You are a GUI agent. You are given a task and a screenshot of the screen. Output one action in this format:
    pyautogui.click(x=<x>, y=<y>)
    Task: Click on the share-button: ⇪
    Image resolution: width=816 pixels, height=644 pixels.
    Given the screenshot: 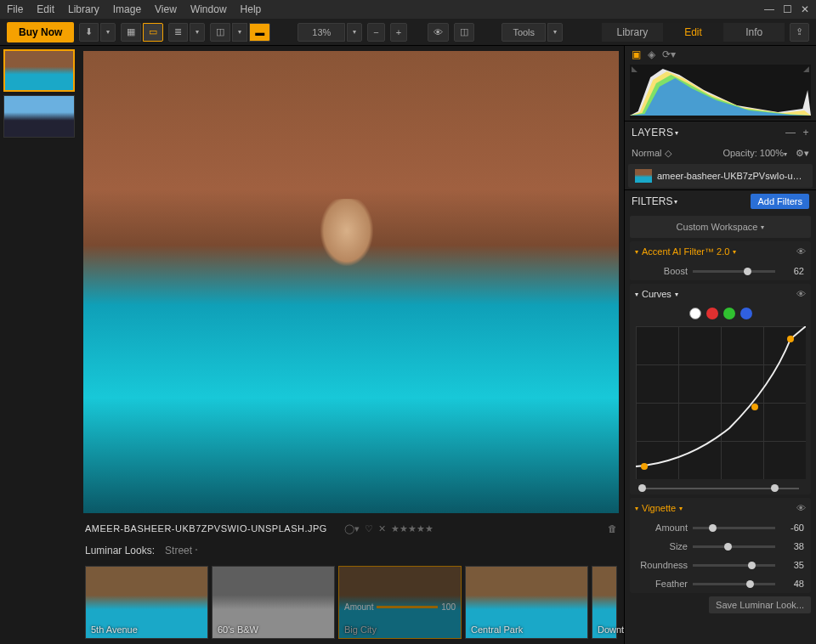 What is the action you would take?
    pyautogui.click(x=799, y=32)
    